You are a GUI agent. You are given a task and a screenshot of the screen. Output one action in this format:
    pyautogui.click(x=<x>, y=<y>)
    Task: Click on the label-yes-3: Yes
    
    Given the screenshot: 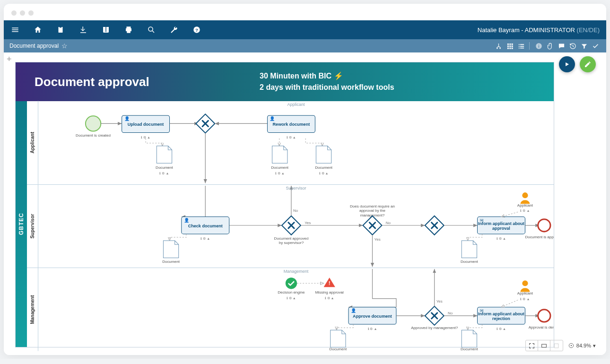 What is the action you would take?
    pyautogui.click(x=440, y=302)
    